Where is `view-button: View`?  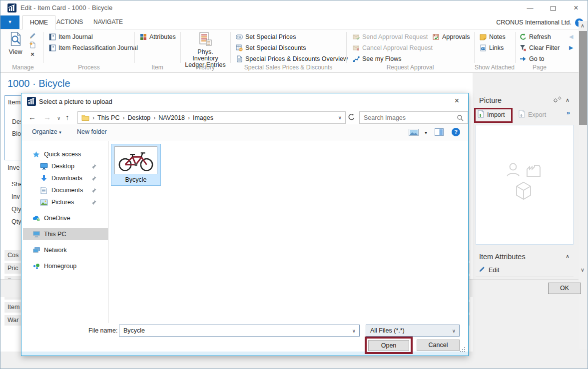 view-button: View is located at coordinates (15, 43).